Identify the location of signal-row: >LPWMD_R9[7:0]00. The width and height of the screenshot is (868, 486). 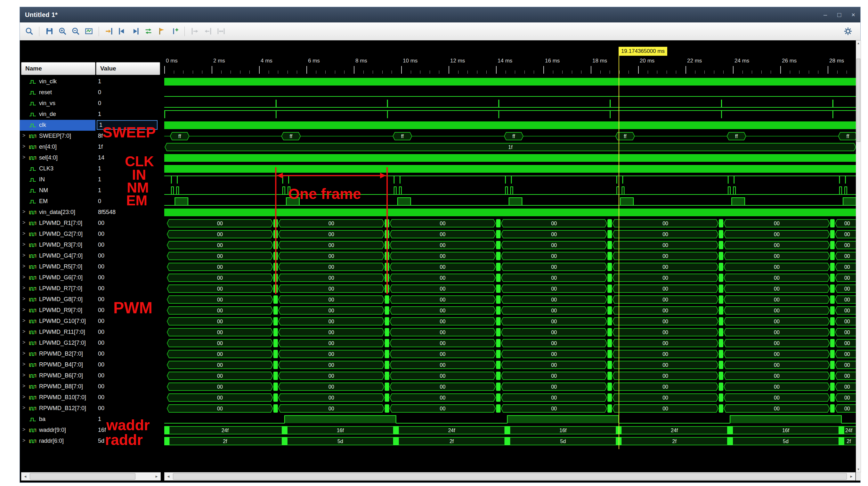
(92, 310).